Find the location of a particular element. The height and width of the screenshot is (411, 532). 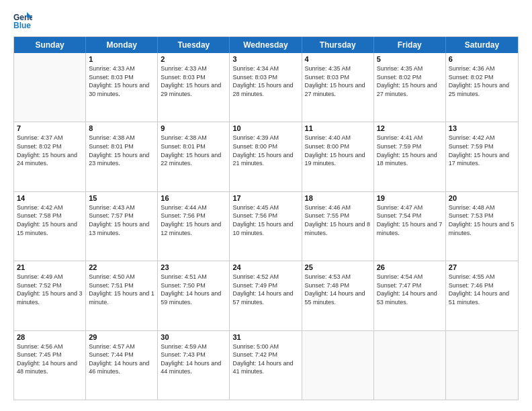

cell-info: Sunrise: 4:35 AMSunset: 8:02 PMDaylight:… is located at coordinates (410, 81).